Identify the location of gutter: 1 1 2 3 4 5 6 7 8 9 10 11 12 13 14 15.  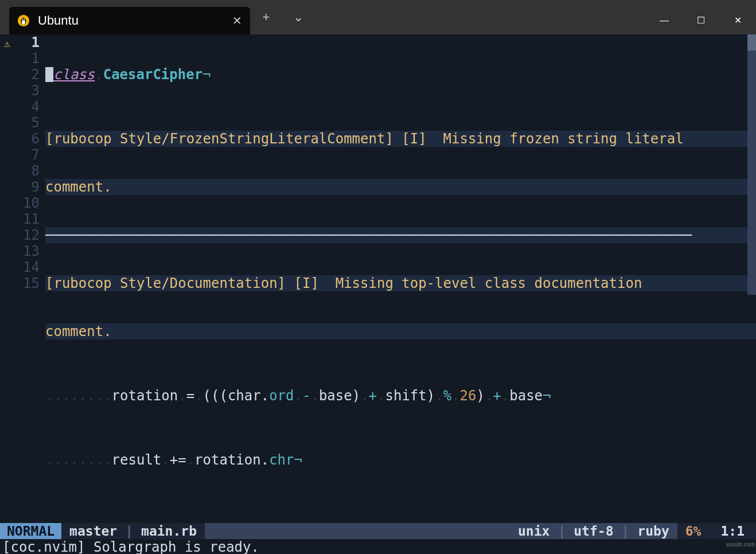
(30, 279).